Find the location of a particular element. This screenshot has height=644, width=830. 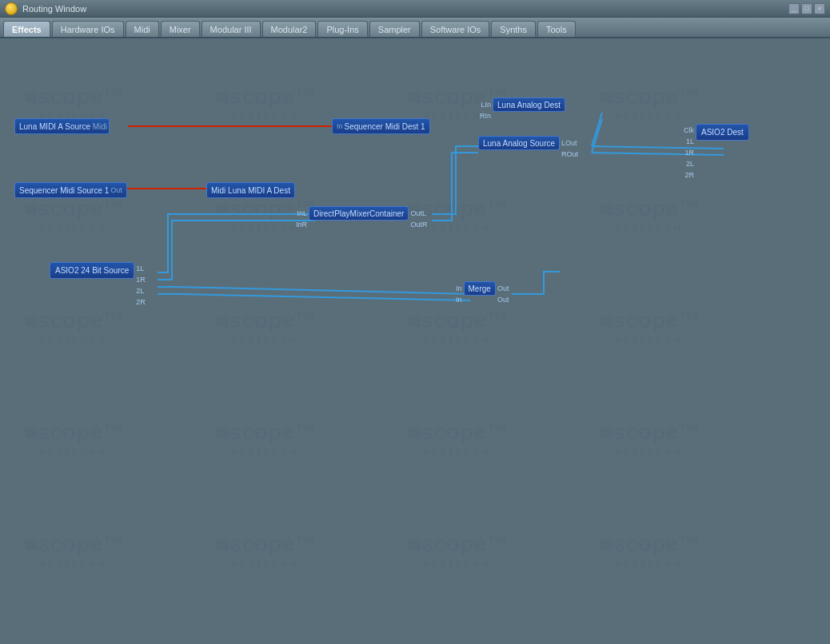

node-container-asio2-dest: Clk 1L 1R 2L 2R ASIO2 Dest is located at coordinates (716, 153).